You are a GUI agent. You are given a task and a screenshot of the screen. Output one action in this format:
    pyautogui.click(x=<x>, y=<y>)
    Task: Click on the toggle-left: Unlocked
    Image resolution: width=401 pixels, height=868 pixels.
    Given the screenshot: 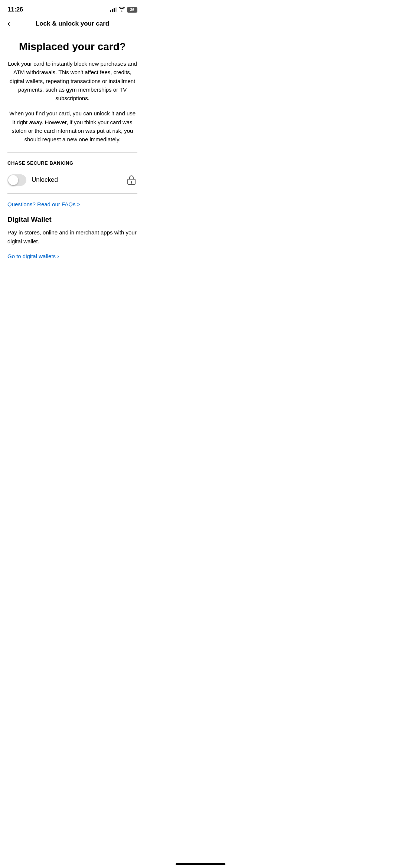 What is the action you would take?
    pyautogui.click(x=33, y=180)
    